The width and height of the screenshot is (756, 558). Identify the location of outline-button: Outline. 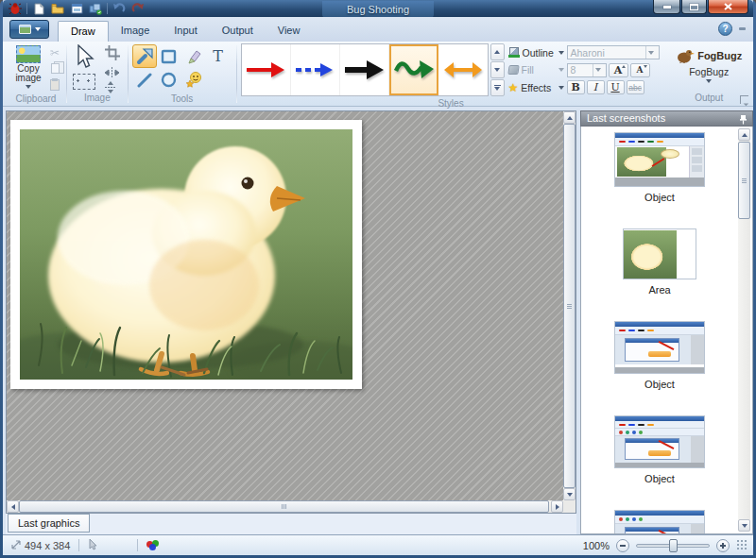
(537, 53).